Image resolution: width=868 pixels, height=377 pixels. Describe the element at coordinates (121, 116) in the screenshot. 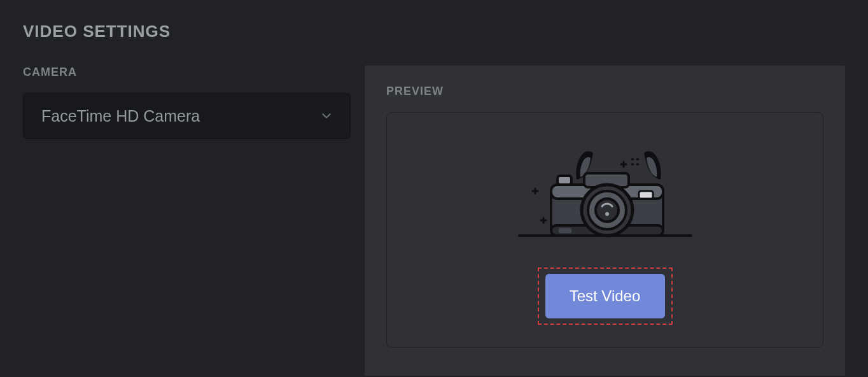

I see `camera-select-value: FaceTime HD Camera` at that location.